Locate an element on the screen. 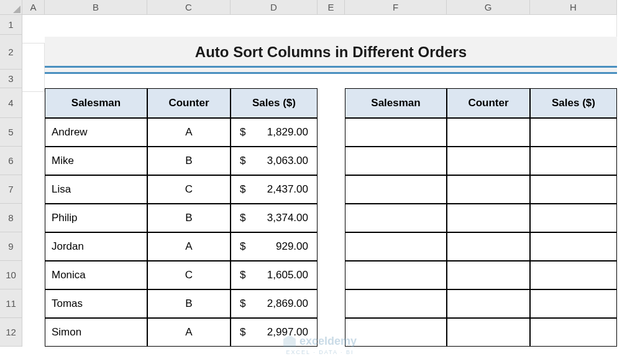 The height and width of the screenshot is (364, 640). select-all-corner is located at coordinates (11, 7).